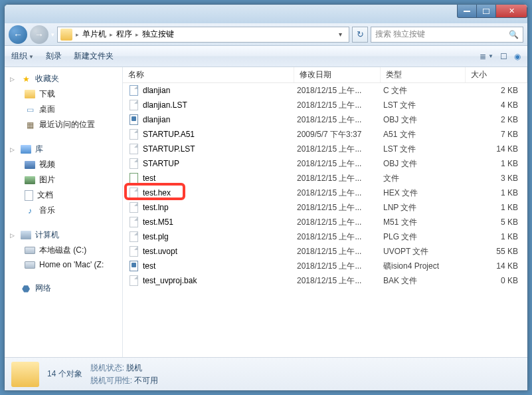 The width and height of the screenshot is (532, 395). What do you see at coordinates (325, 222) in the screenshot?
I see `file-row: test.M512018/12/15 上午...M51 文件5 KB` at bounding box center [325, 222].